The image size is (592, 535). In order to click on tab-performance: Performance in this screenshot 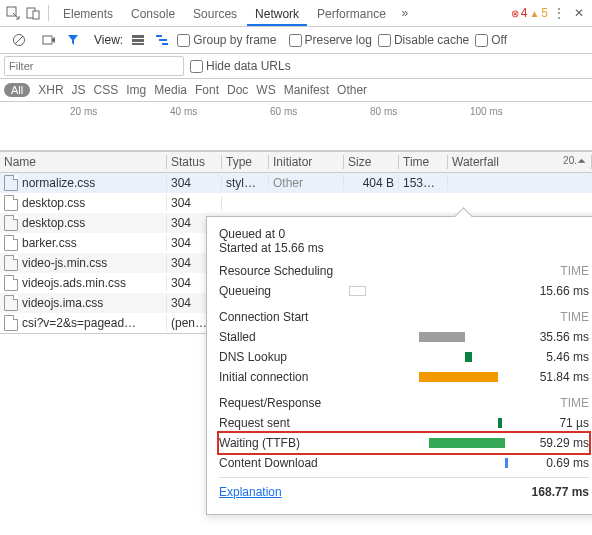, I will do `click(352, 14)`.